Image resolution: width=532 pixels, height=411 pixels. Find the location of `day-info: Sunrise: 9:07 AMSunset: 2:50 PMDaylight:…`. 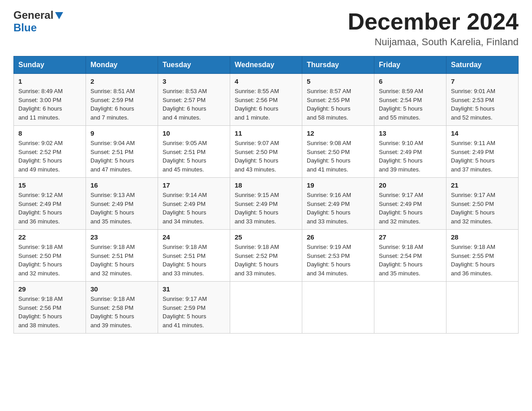

day-info: Sunrise: 9:07 AMSunset: 2:50 PMDaylight:… is located at coordinates (266, 156).